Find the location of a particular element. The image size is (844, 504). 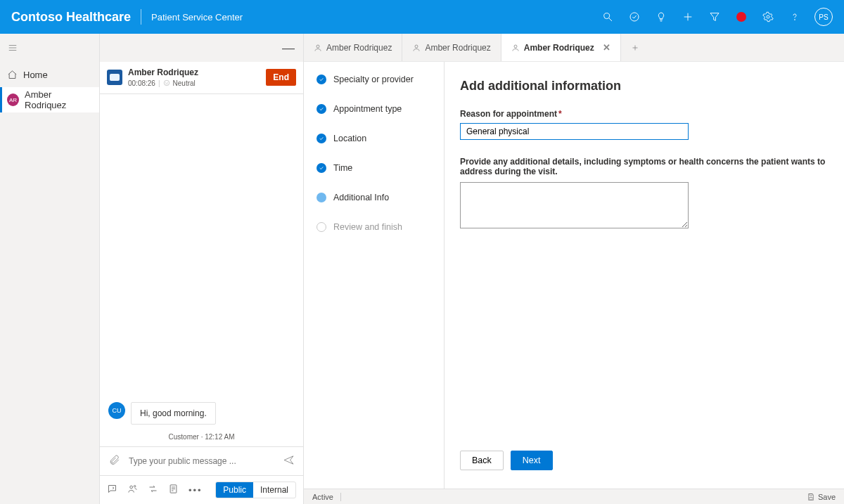

toggle-internal: Internal is located at coordinates (274, 490).